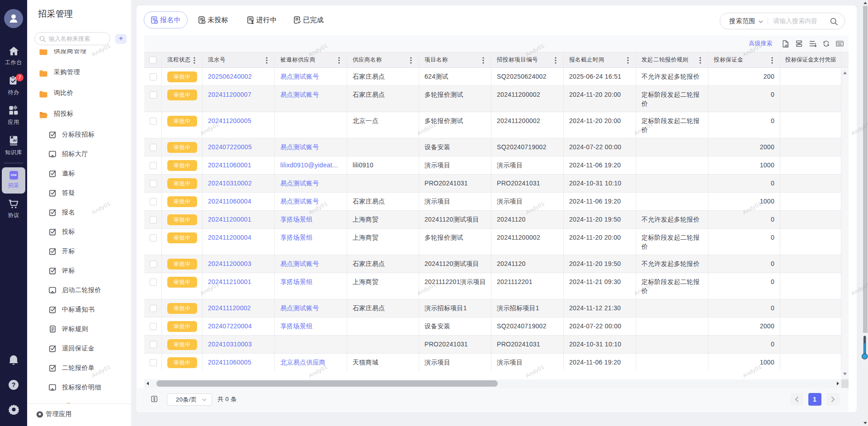 The width and height of the screenshot is (868, 426). I want to click on svg-text: AI, so click(14, 140).